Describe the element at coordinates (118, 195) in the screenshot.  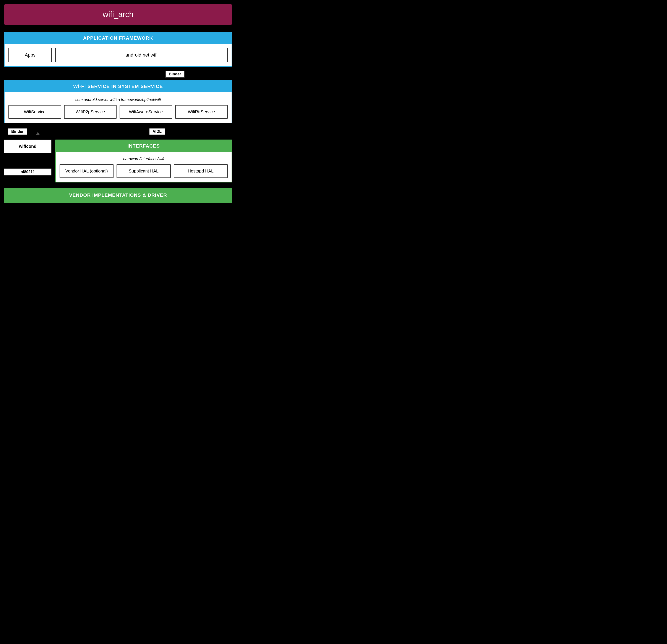
I see `vendor-impl-section: VENDOR IMPLEMENTATIONS & DRIVER` at that location.